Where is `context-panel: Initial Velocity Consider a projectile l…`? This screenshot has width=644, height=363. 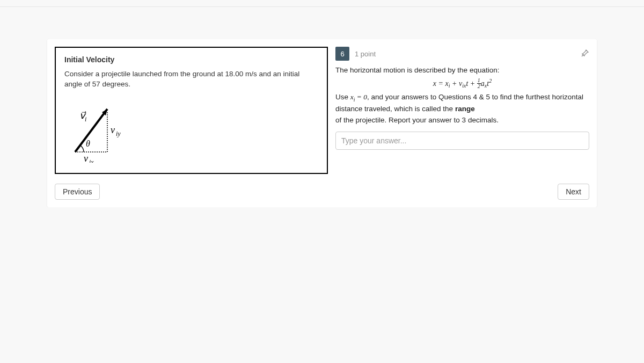
context-panel: Initial Velocity Consider a projectile l… is located at coordinates (191, 111).